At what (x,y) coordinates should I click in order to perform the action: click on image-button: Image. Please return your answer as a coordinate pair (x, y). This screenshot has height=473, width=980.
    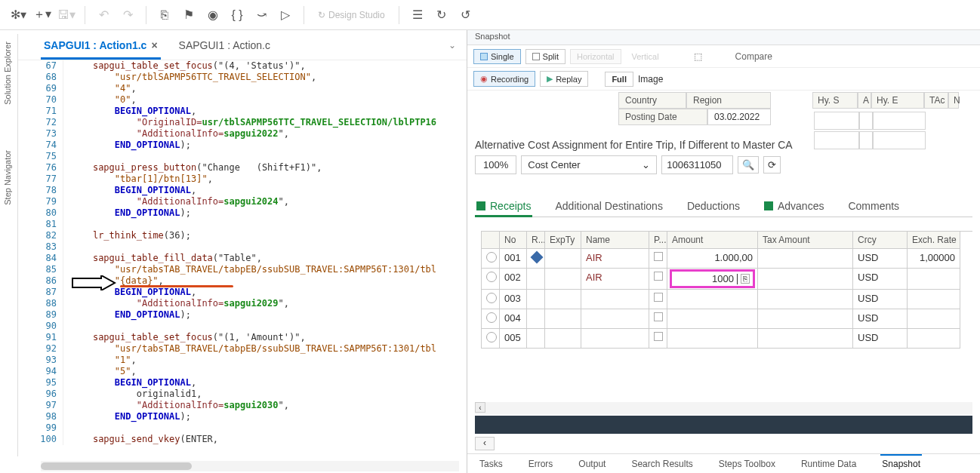
    Looking at the image, I should click on (651, 79).